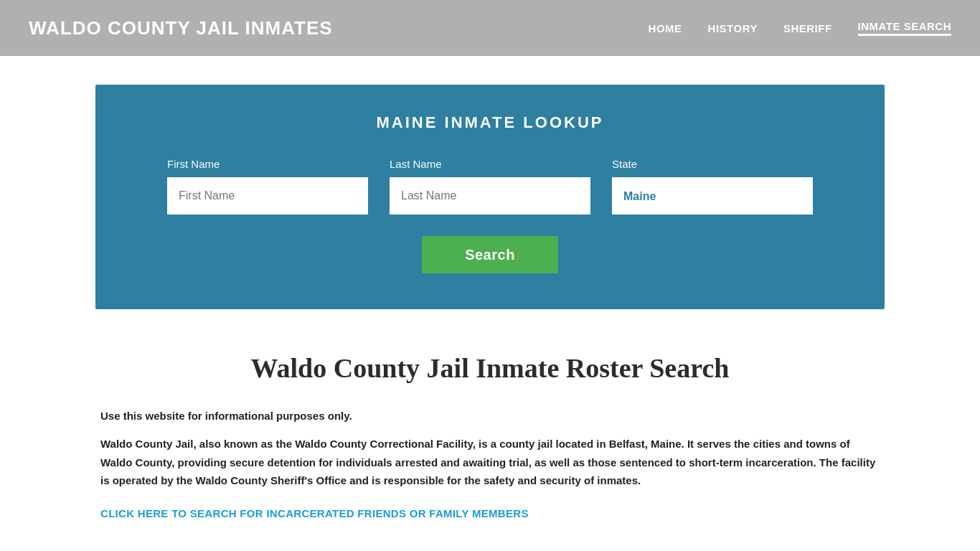 The width and height of the screenshot is (980, 551). I want to click on first-name-input, so click(268, 196).